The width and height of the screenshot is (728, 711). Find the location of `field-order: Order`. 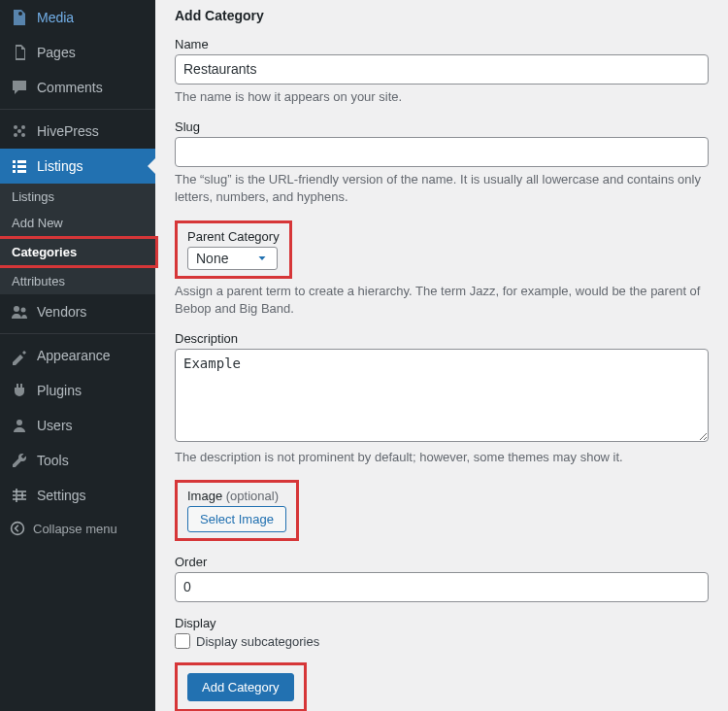

field-order: Order is located at coordinates (442, 579).